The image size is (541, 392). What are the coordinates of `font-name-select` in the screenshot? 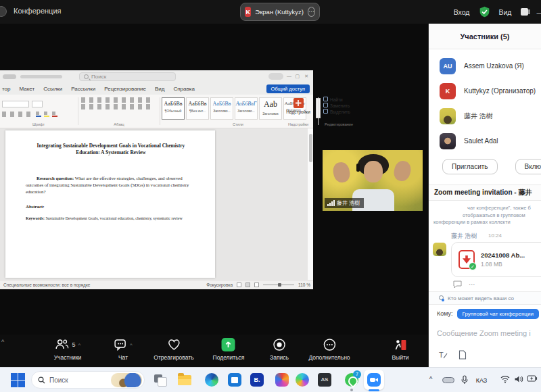 It's located at (16, 104).